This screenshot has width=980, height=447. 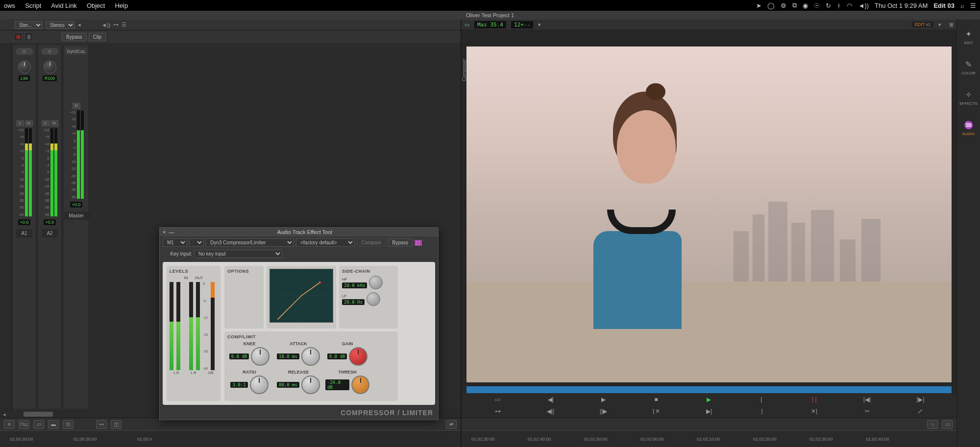 What do you see at coordinates (20, 123) in the screenshot?
I see `solo-a1: S` at bounding box center [20, 123].